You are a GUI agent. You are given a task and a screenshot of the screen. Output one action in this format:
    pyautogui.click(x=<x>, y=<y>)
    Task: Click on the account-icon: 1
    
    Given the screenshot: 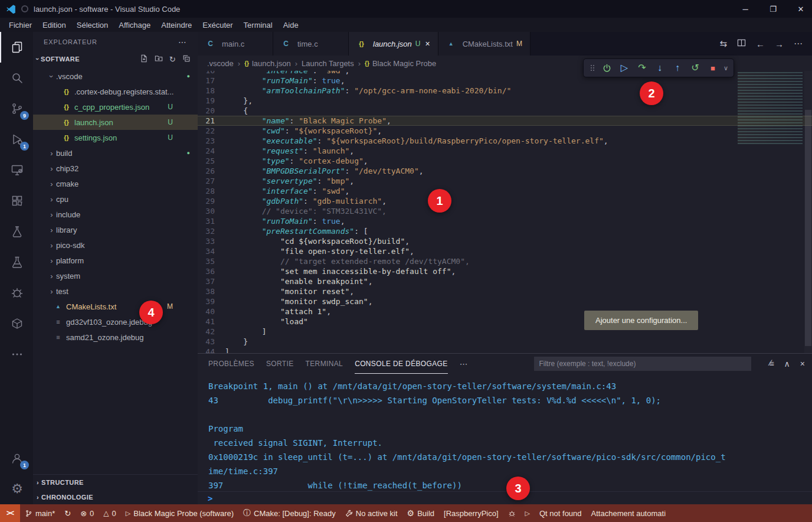 What is the action you would take?
    pyautogui.click(x=17, y=458)
    